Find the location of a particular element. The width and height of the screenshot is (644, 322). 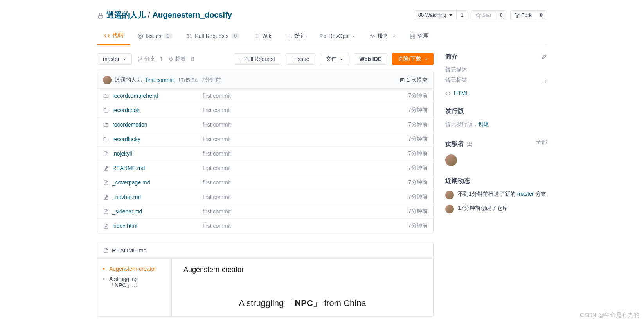

watch-count: 1 is located at coordinates (462, 15).